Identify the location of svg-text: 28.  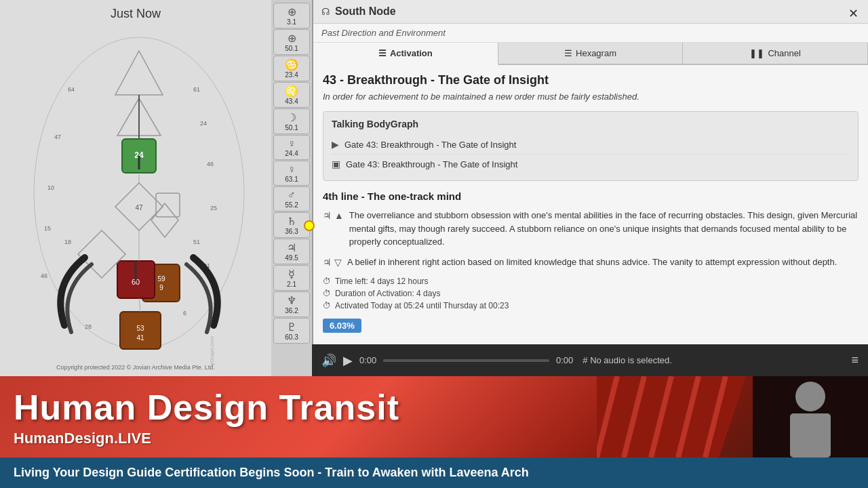
(88, 327).